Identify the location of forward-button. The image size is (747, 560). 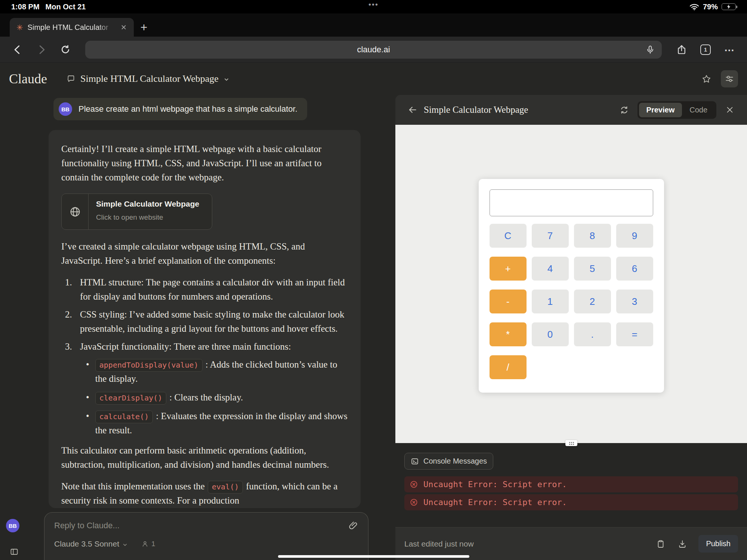
(41, 50).